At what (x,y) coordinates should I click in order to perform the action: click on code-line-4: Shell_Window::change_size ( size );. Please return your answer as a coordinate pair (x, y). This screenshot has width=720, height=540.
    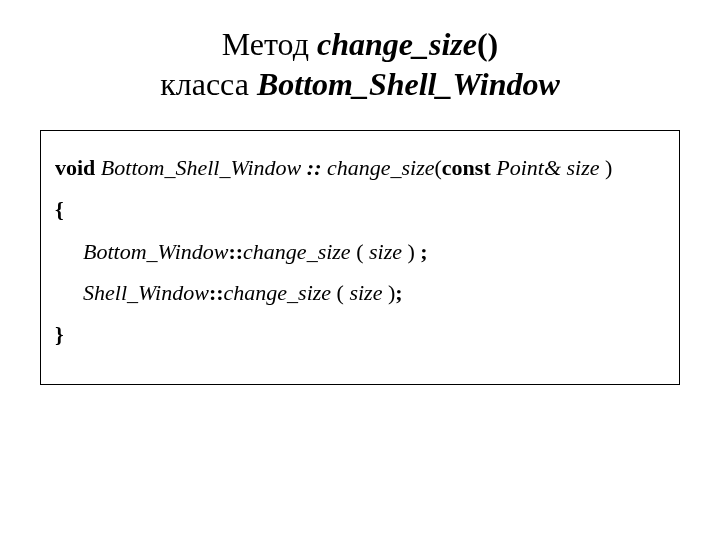
    Looking at the image, I should click on (360, 293).